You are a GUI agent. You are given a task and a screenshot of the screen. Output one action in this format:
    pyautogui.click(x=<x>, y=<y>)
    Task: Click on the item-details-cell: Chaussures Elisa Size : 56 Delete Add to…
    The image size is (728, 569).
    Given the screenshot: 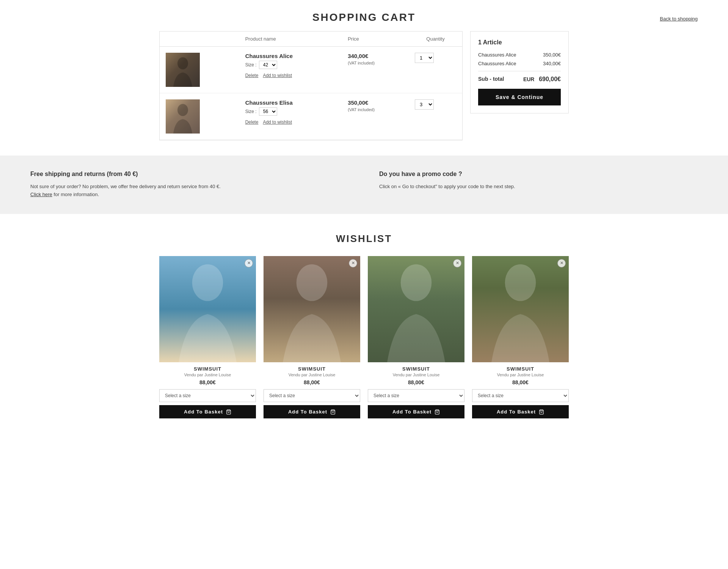 What is the action you would take?
    pyautogui.click(x=290, y=117)
    